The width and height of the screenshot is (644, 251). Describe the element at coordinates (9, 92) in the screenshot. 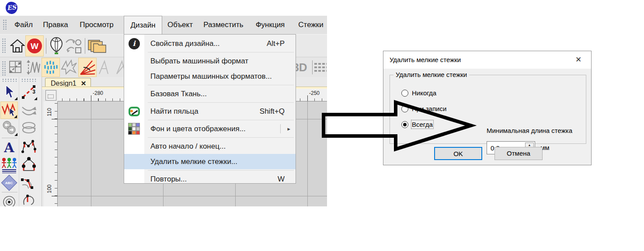

I see `select-tool` at that location.